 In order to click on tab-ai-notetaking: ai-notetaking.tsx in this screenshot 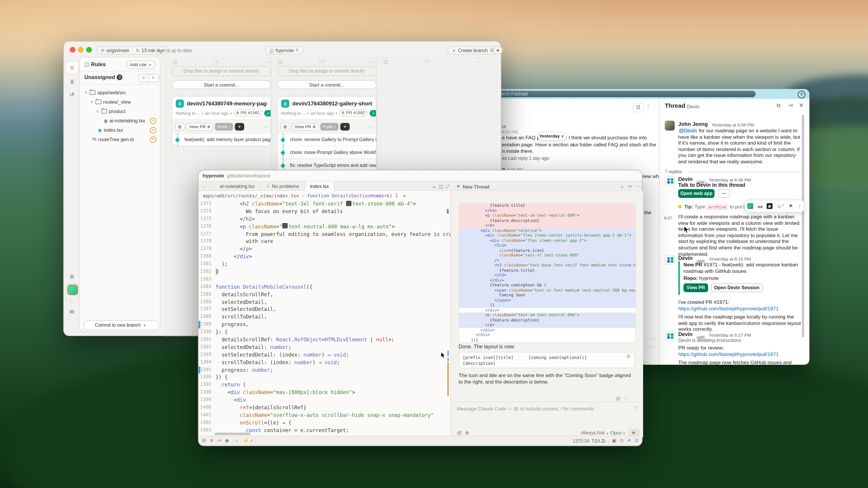, I will do `click(237, 186)`.